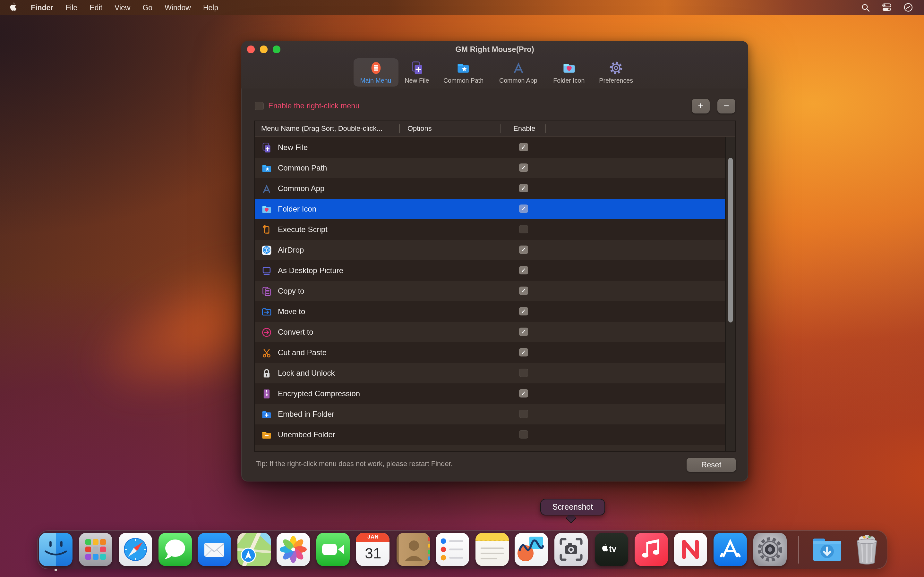 This screenshot has width=924, height=577. Describe the element at coordinates (135, 550) in the screenshot. I see `dock-safari-icon` at that location.